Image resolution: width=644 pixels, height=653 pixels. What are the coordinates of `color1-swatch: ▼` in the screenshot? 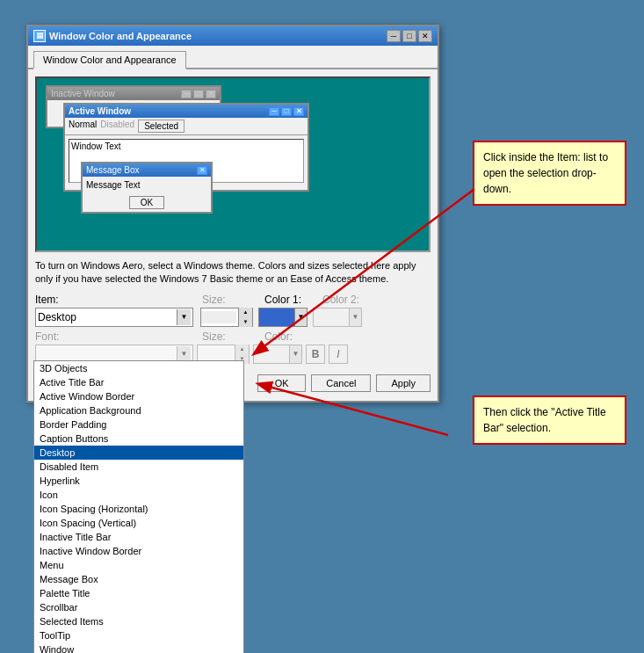 It's located at (283, 317).